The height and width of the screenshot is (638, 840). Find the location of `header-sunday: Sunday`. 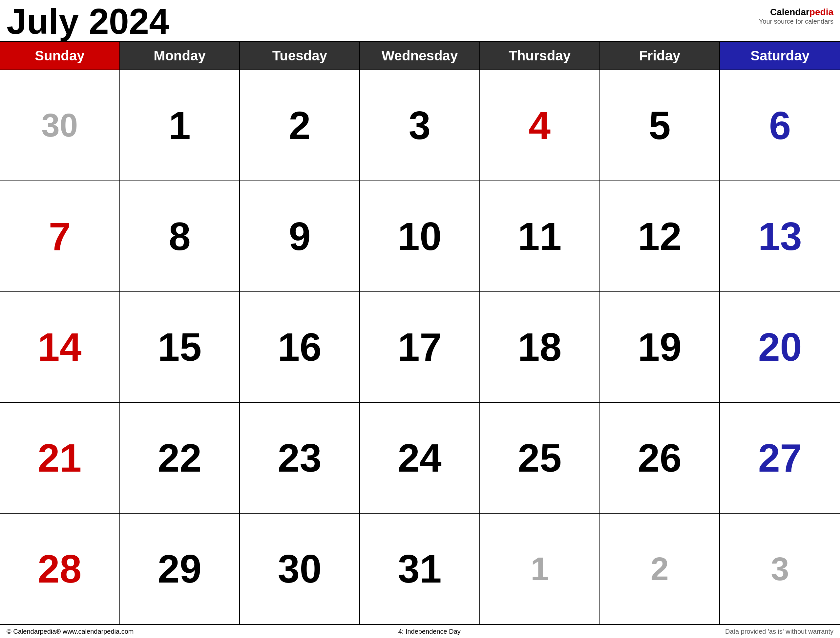

header-sunday: Sunday is located at coordinates (60, 56).